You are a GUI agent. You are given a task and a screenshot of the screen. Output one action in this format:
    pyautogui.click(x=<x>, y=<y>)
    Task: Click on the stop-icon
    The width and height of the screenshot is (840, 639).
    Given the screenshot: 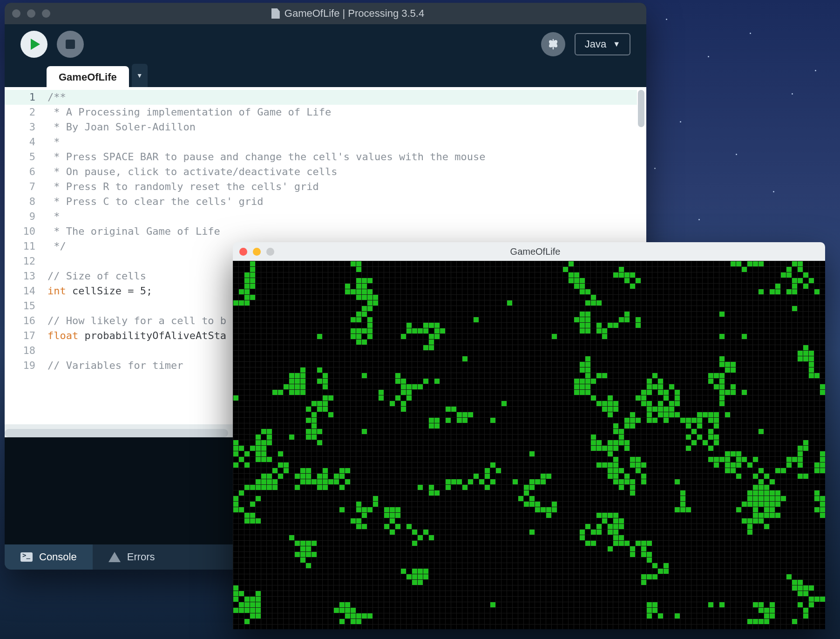 What is the action you would take?
    pyautogui.click(x=70, y=44)
    